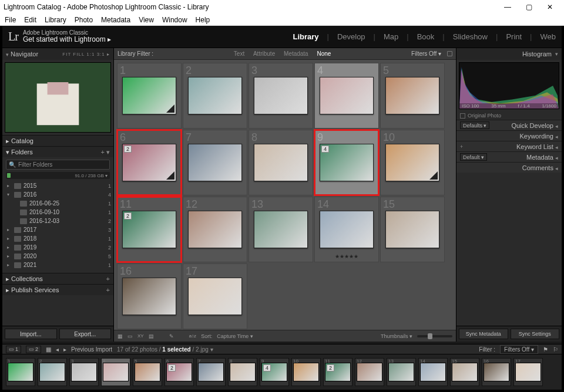  What do you see at coordinates (239, 54) in the screenshot?
I see `libfilter-tab-text: Text` at bounding box center [239, 54].